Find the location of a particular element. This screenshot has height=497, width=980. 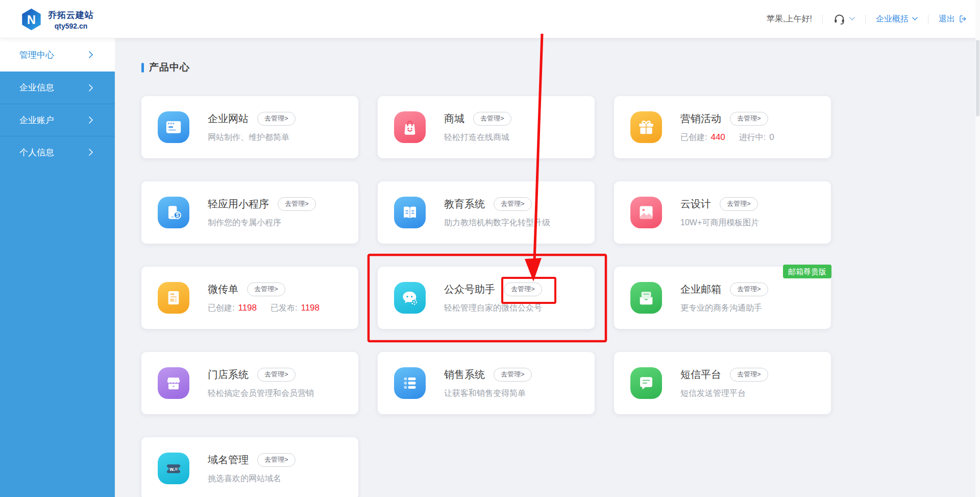

product-card-design: 云设计去管理>10W+可商用模板图片 is located at coordinates (723, 212).